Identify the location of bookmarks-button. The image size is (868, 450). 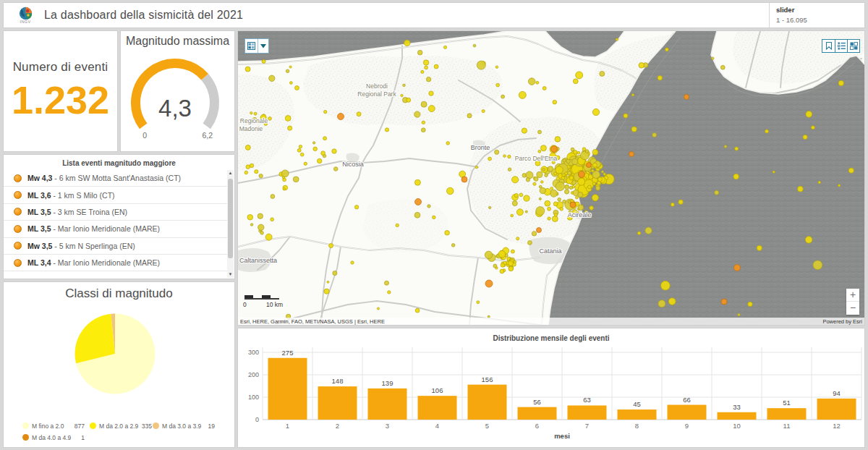
(829, 46).